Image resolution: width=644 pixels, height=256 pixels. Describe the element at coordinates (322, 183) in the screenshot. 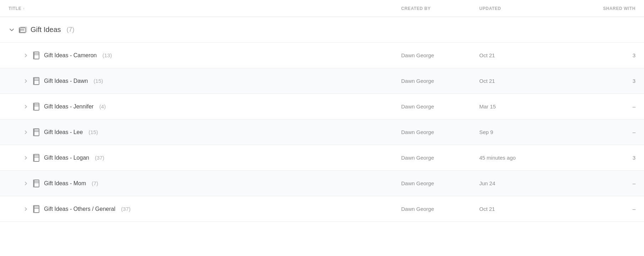

I see `table-row: Gift Ideas - Mom (7) Dawn George Jun 24 …` at that location.